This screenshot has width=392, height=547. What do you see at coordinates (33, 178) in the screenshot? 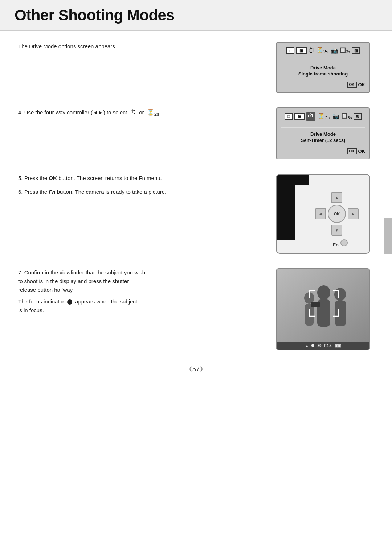
I see `step5-text-a: 5. Press the` at bounding box center [33, 178].